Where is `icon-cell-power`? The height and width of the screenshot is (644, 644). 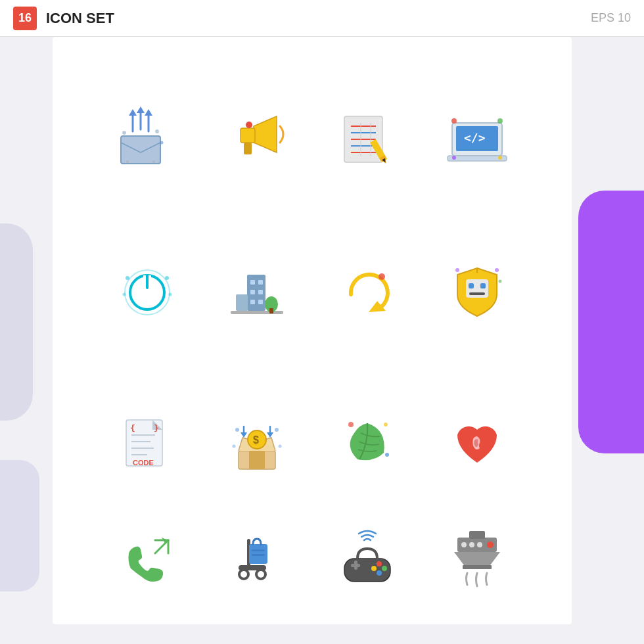
icon-cell-power is located at coordinates (147, 290).